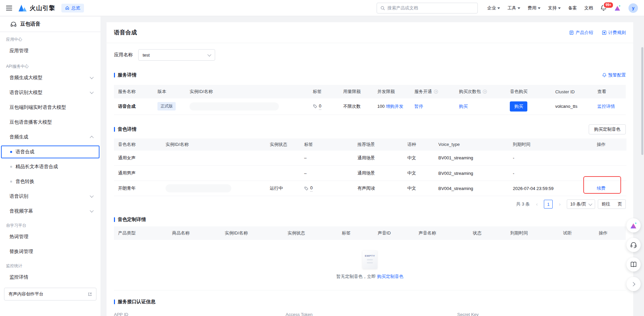 This screenshot has width=644, height=316. What do you see at coordinates (50, 107) in the screenshot?
I see `sidebar-item-e2e-realtime-voice: 豆包端到端实时语音大模型` at bounding box center [50, 107].